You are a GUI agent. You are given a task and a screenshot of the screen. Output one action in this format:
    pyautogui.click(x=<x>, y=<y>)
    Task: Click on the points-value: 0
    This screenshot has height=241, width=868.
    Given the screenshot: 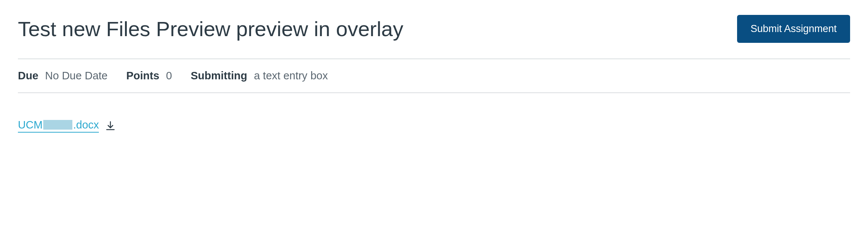 What is the action you would take?
    pyautogui.click(x=169, y=76)
    